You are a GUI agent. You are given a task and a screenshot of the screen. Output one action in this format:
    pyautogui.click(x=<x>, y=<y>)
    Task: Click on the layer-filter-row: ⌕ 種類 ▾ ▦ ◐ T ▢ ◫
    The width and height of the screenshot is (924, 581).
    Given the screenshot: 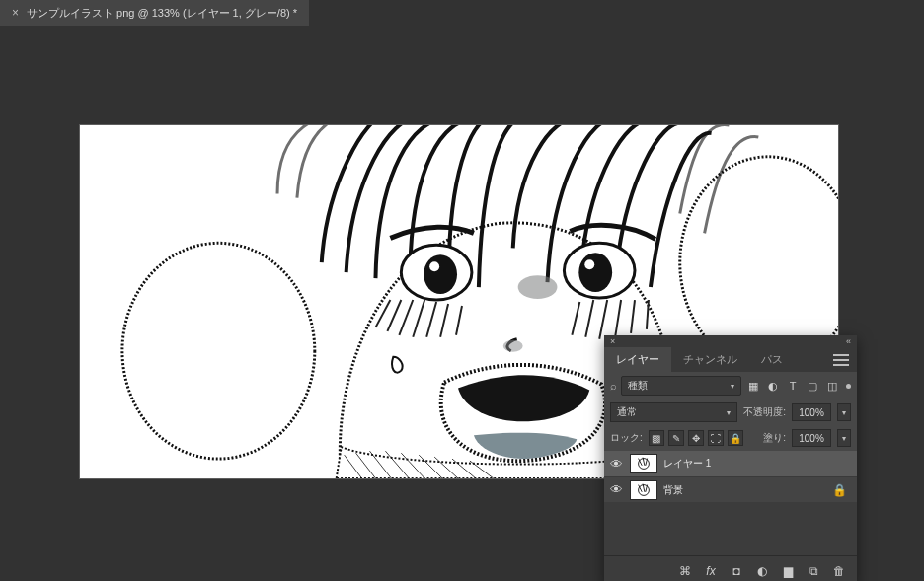 What is the action you would take?
    pyautogui.click(x=731, y=386)
    